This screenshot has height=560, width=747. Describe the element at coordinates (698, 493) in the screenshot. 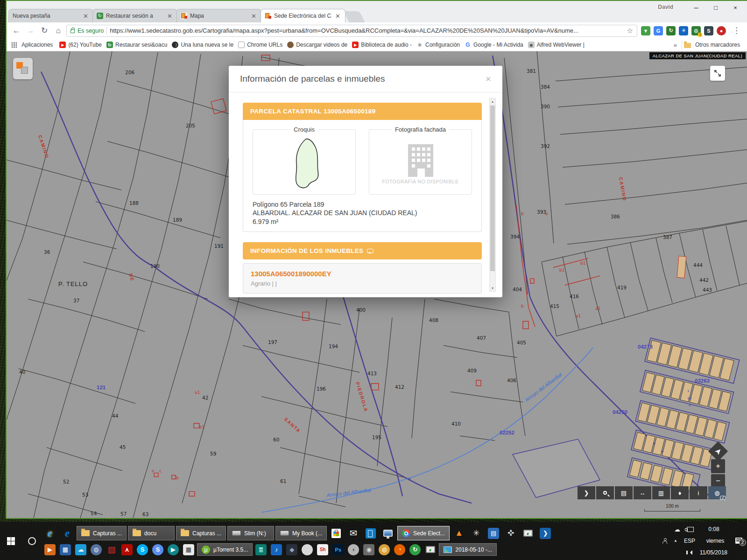

I see `info-icon: i` at that location.